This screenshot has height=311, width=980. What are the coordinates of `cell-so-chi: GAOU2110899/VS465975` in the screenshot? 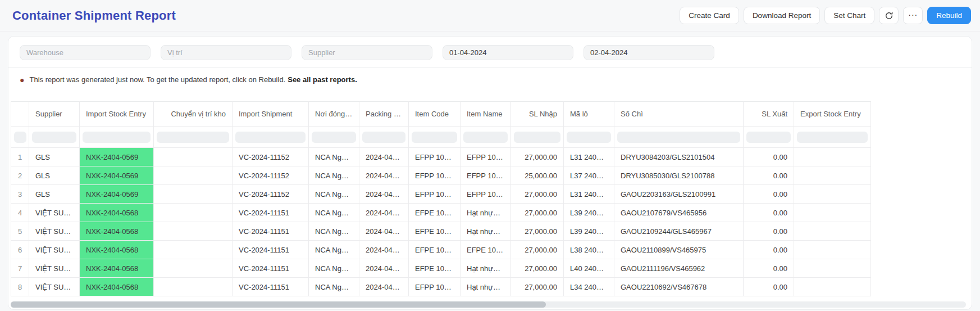 It's located at (679, 250).